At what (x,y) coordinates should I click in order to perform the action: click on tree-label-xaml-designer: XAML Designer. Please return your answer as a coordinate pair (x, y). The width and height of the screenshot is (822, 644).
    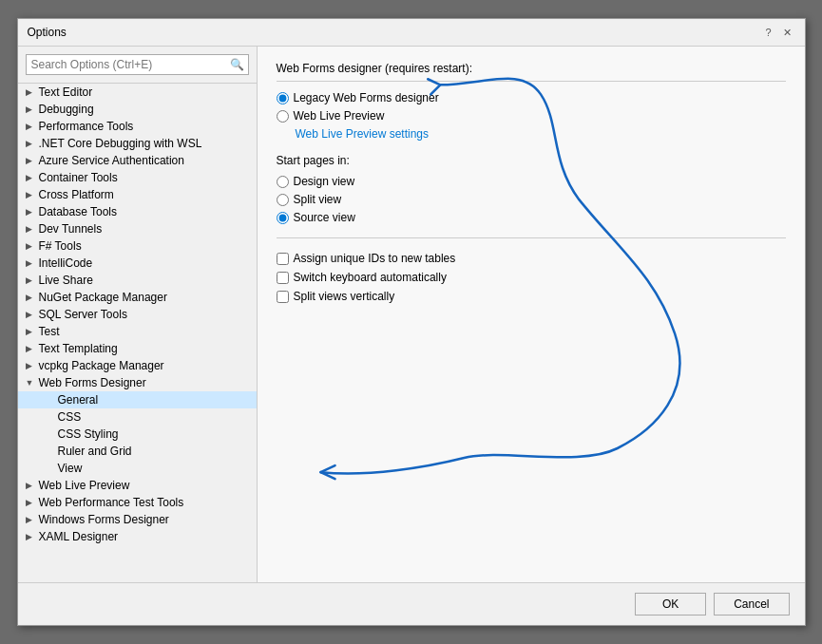
    Looking at the image, I should click on (79, 537).